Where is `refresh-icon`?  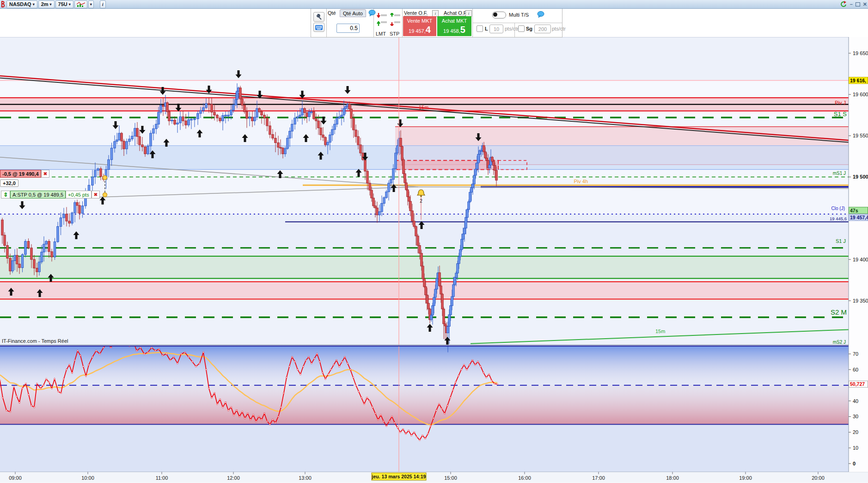
refresh-icon is located at coordinates (843, 4).